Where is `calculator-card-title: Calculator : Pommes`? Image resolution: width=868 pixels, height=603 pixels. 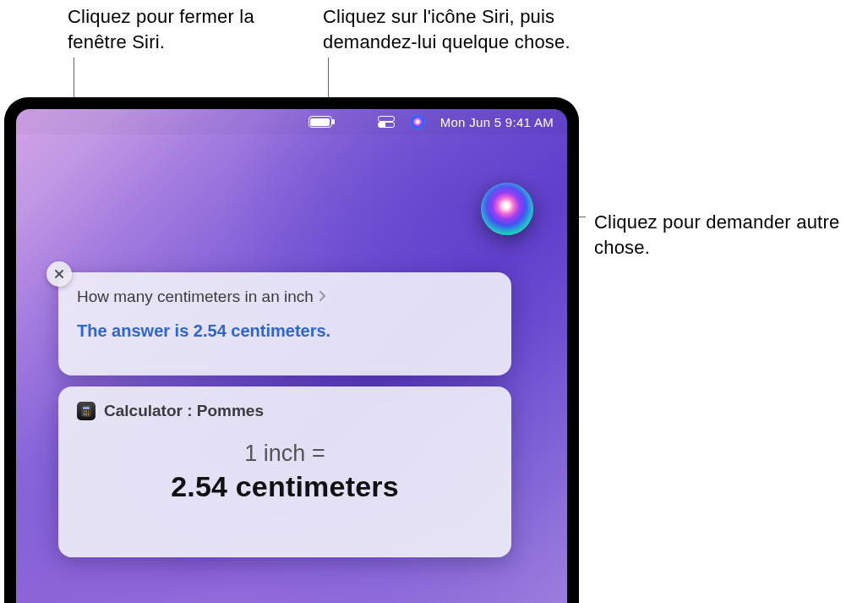 calculator-card-title: Calculator : Pommes is located at coordinates (184, 411).